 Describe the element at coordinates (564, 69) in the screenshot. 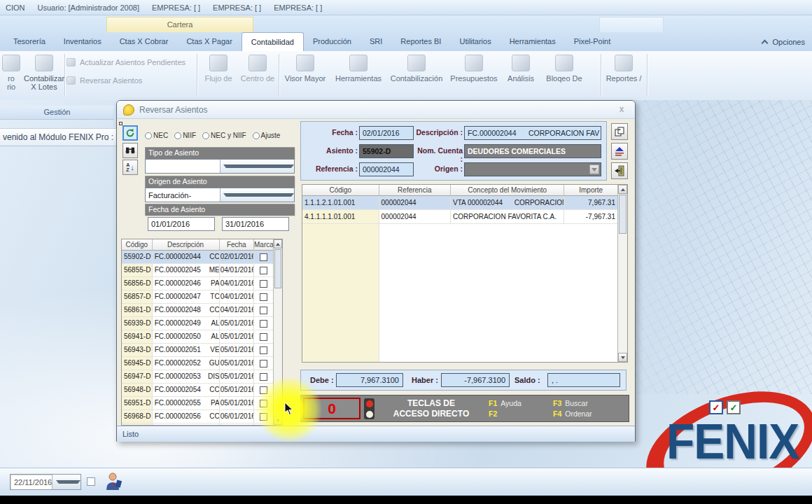

I see `ribbon-item-bloqueo: Bloqeo De` at that location.